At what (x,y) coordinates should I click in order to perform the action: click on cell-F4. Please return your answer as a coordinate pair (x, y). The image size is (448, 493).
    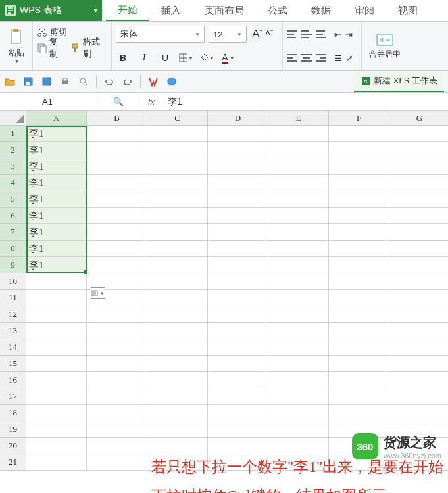
    Looking at the image, I should click on (359, 183).